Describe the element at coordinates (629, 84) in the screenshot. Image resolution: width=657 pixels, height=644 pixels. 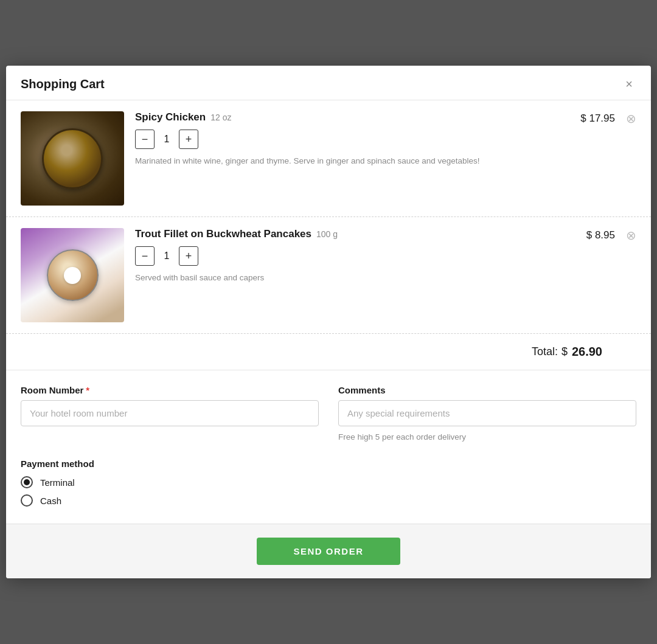
I see `close-button: ×` at that location.